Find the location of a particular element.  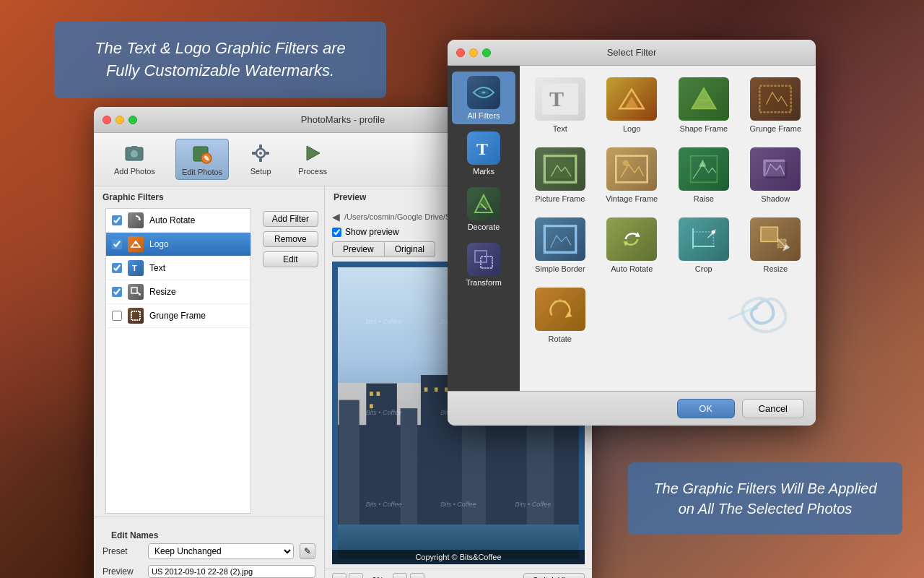

filter-grid-picture-frame: Picture Frame is located at coordinates (560, 175).